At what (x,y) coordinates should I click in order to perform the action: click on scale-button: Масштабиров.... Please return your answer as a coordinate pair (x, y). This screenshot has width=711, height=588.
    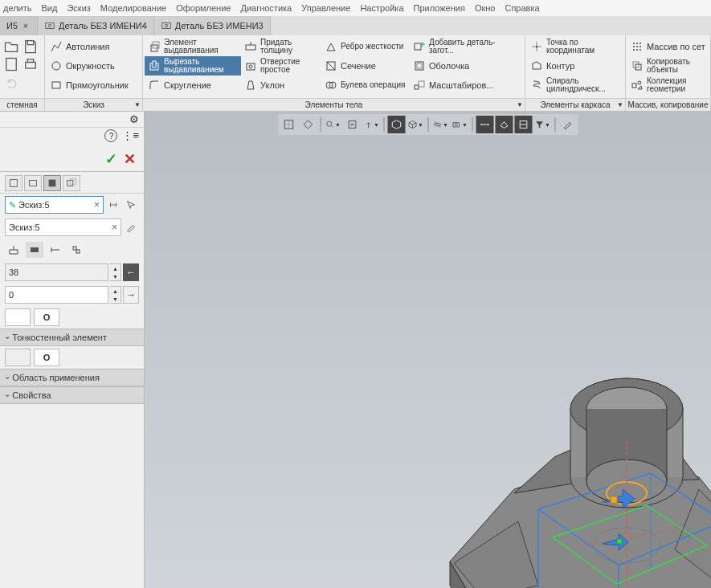
    Looking at the image, I should click on (458, 85).